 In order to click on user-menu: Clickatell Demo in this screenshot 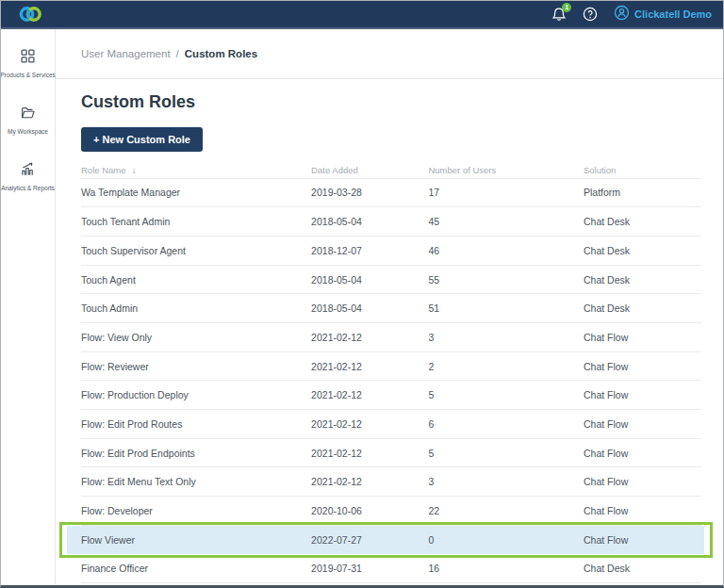, I will do `click(663, 15)`.